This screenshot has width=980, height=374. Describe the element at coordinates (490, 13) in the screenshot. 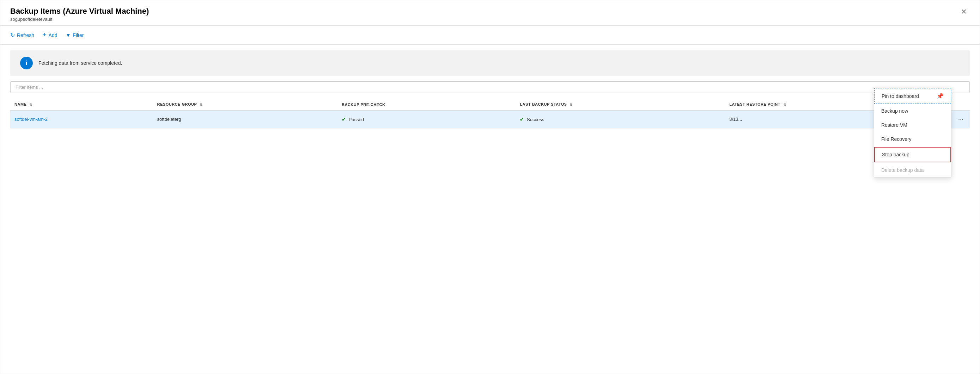

I see `panel-header: Backup Items (Azure Virtual Machine) sog…` at that location.